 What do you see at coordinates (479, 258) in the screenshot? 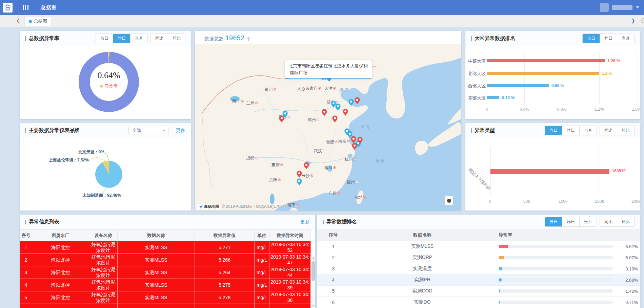
I see `ranking-row: 2实测ORP5.07%` at bounding box center [479, 258].